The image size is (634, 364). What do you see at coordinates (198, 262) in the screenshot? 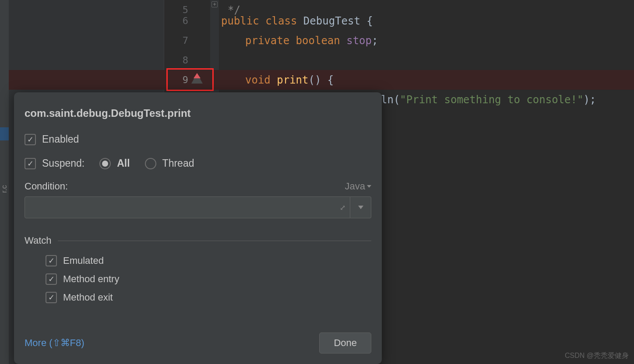
I see `watch-section: Watch Emulated Method entry Method exit` at bounding box center [198, 262].